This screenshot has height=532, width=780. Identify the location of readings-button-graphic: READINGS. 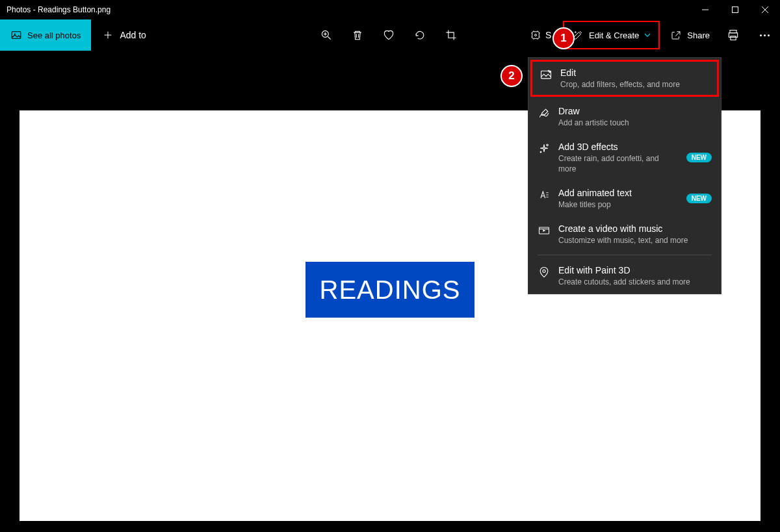
(390, 290).